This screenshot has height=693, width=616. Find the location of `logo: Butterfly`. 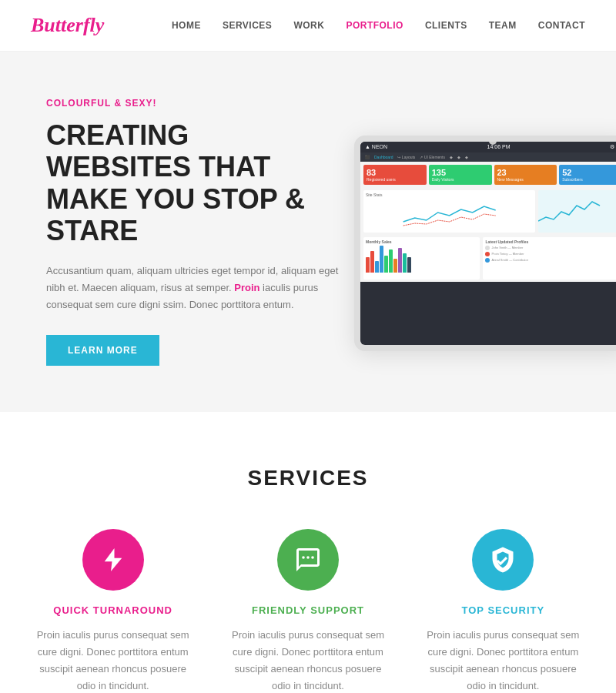

logo: Butterfly is located at coordinates (68, 25).